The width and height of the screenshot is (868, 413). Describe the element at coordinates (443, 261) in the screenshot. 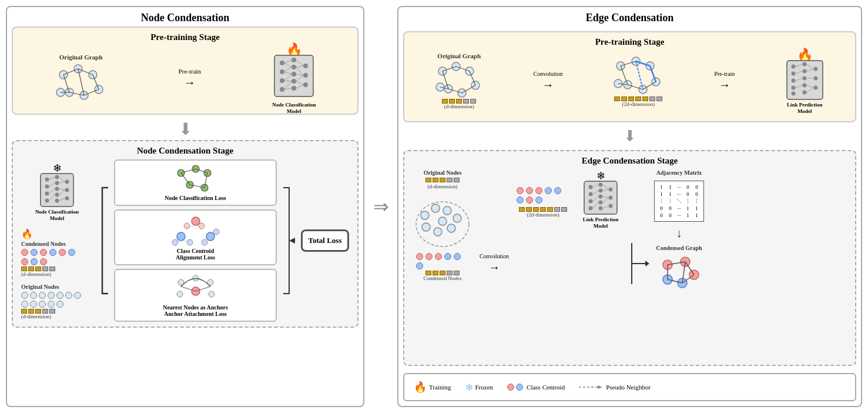

I see `edge-condensed-nodes-visual` at that location.